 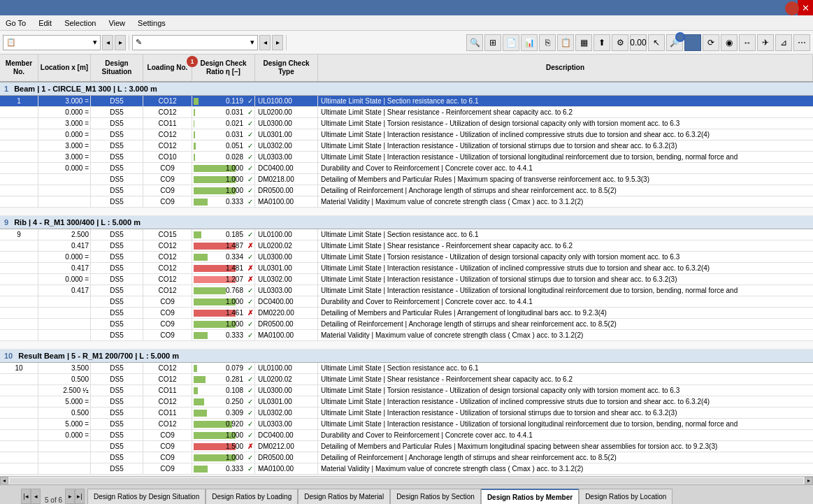 I want to click on table-row: 5.000 =DS5CO120.920✓UL0303.00Ultimate Li…, so click(x=407, y=424).